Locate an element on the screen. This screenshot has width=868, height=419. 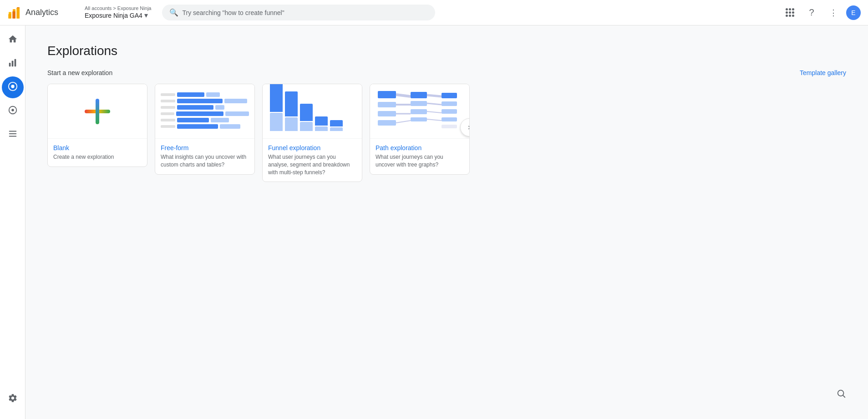
funnel-card-title: Funnel exploration is located at coordinates (312, 148).